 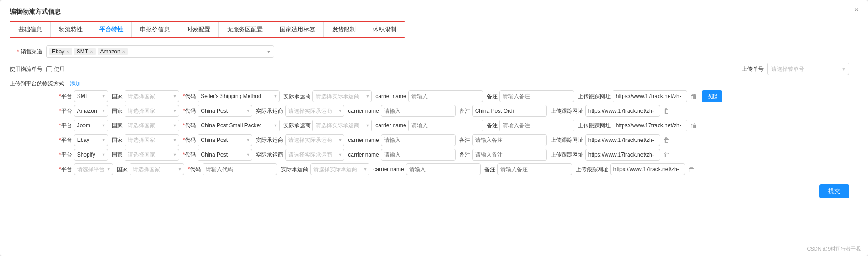 What do you see at coordinates (248, 111) in the screenshot?
I see `code-select-1-arrow: ▼` at bounding box center [248, 111].